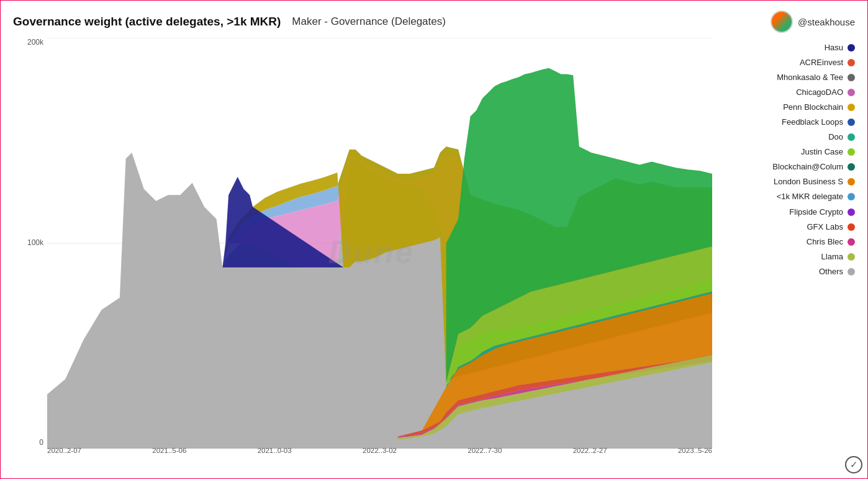  I want to click on legend-item: GFX Labs, so click(787, 227).